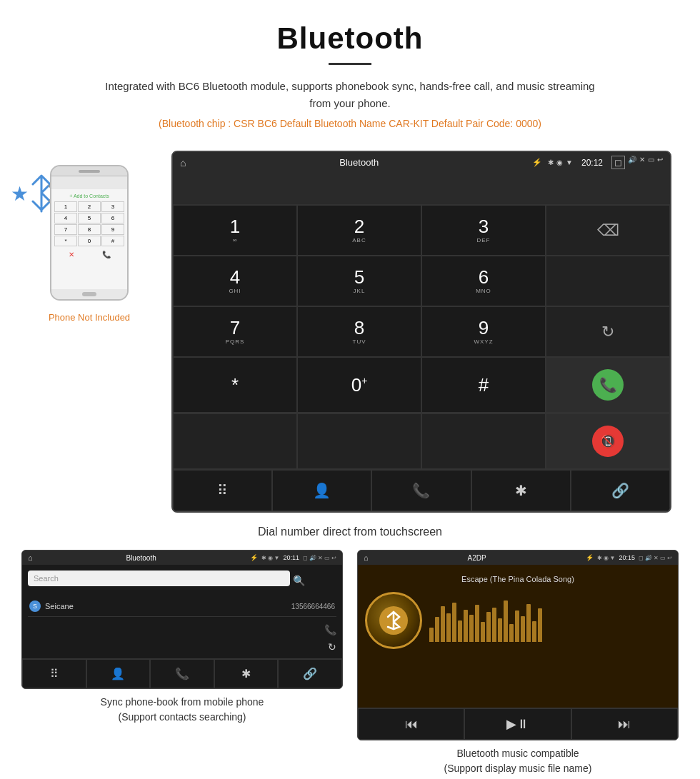 This screenshot has height=779, width=700. What do you see at coordinates (254, 558) in the screenshot?
I see `pb-usb-icon: ⚡` at bounding box center [254, 558].